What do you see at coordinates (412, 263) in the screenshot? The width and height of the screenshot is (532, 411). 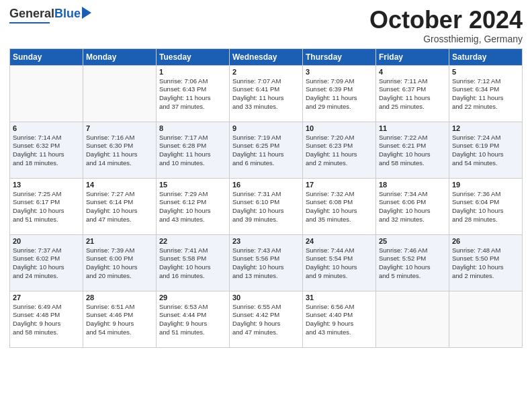 I see `calendar-cell: 25Sunrise: 7:46 AM Sunset: 5:52 PM Dayli…` at bounding box center [412, 263].